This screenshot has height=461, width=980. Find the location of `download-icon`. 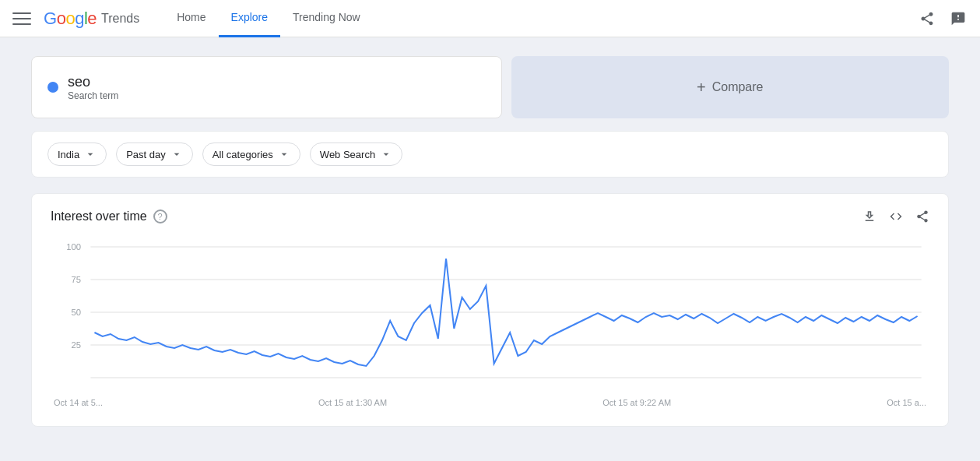

download-icon is located at coordinates (869, 216).